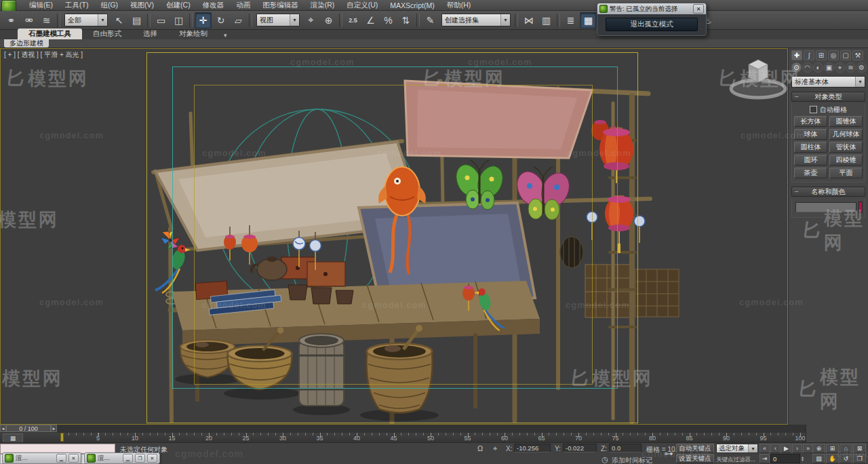 The height and width of the screenshot is (464, 868). I want to click on object-color-swatch, so click(861, 208).